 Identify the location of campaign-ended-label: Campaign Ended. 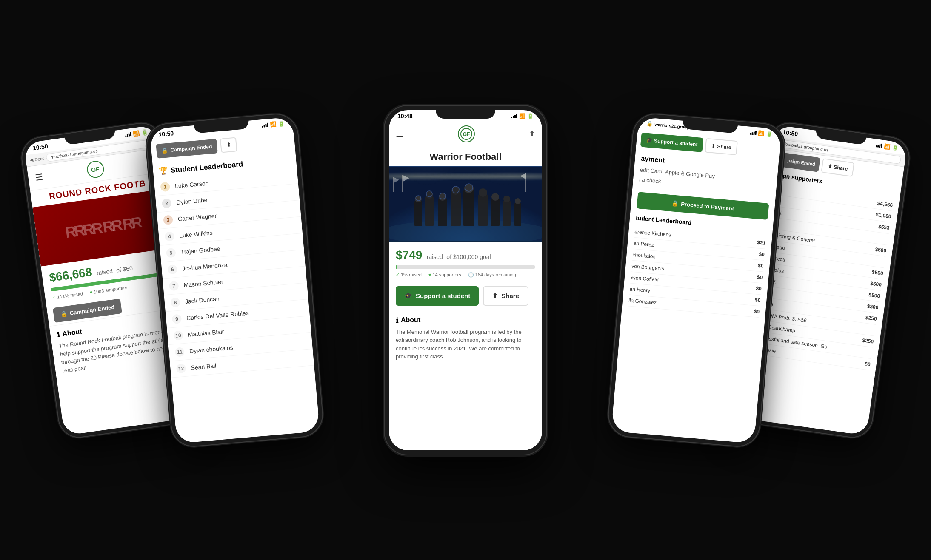
(92, 310).